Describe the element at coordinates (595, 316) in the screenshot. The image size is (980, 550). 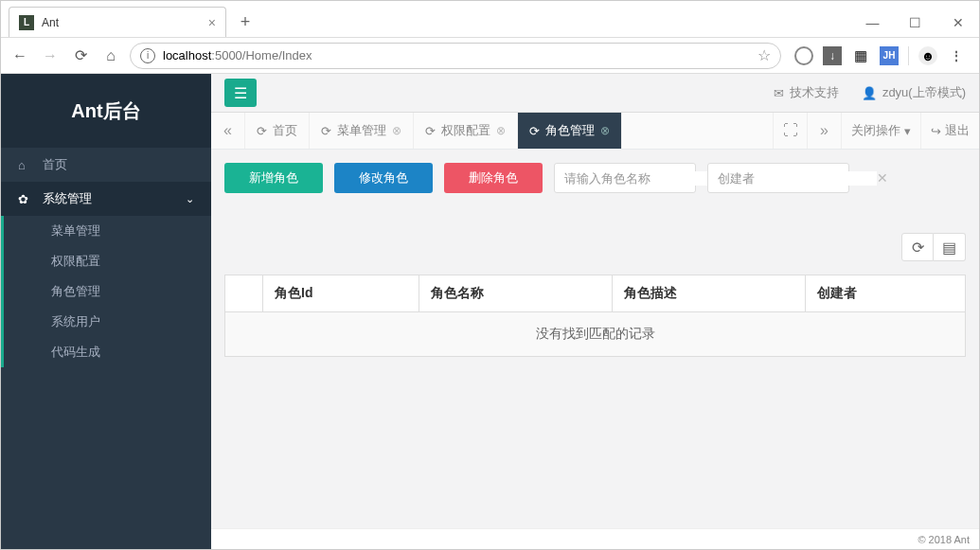
I see `role-table: 角色Id 角色名称 角色描述 创建者 没有找到匹配的记录` at that location.